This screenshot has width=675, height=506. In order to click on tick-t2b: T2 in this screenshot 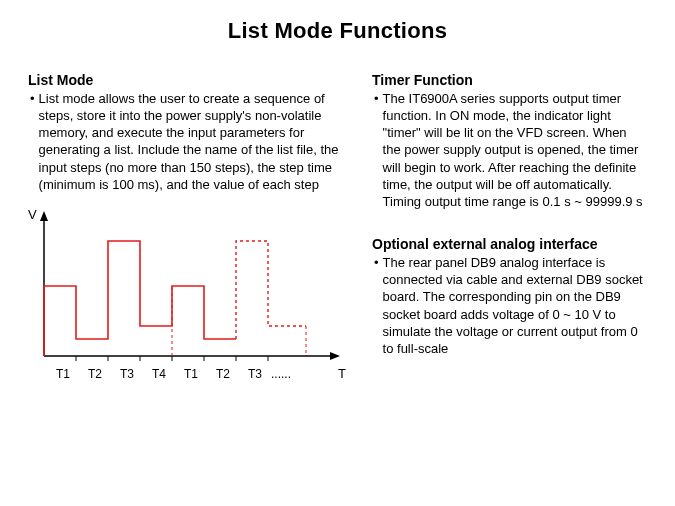, I will do `click(223, 374)`.